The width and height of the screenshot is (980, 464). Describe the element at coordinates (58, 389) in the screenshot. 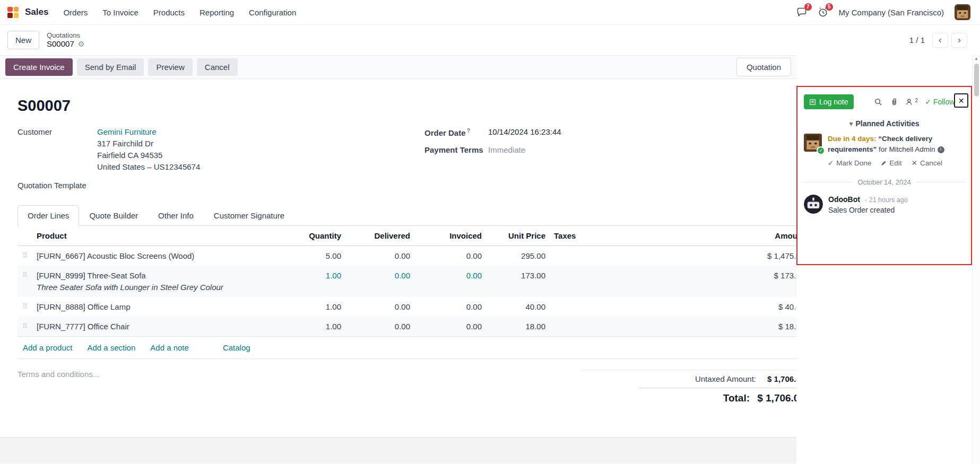

I see `terms-placeholder: Terms and conditions...` at that location.